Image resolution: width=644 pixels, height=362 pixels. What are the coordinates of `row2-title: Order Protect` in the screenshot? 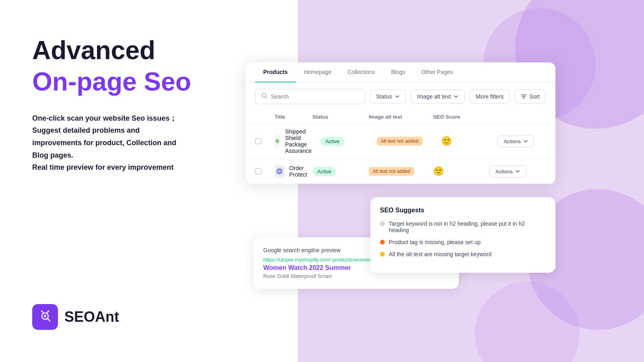 It's located at (301, 171).